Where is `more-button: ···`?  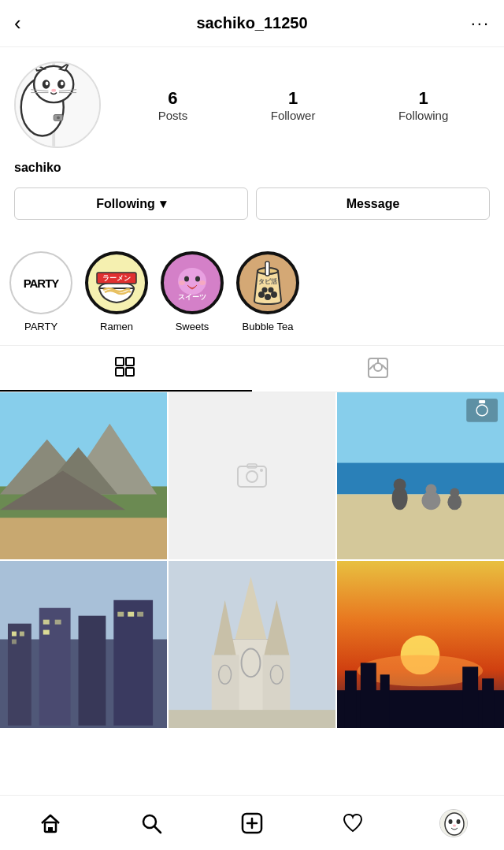 more-button: ··· is located at coordinates (477, 24).